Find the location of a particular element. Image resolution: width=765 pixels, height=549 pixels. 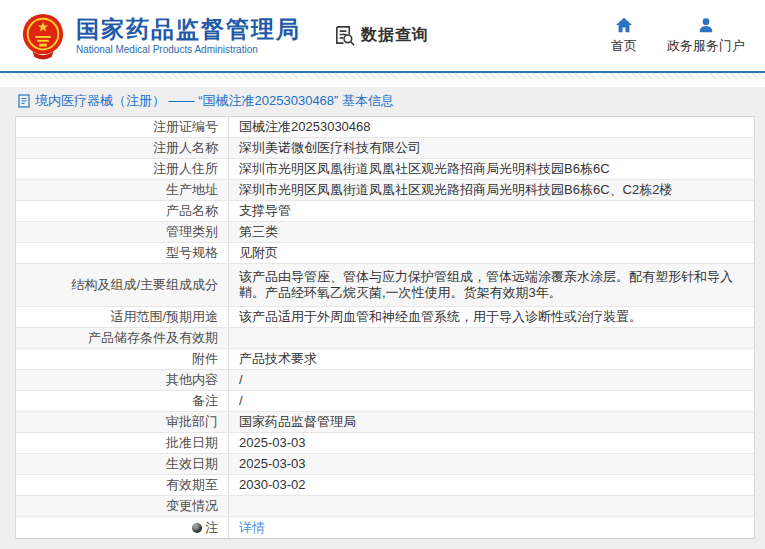

row-label: 有效期至 is located at coordinates (122, 485).